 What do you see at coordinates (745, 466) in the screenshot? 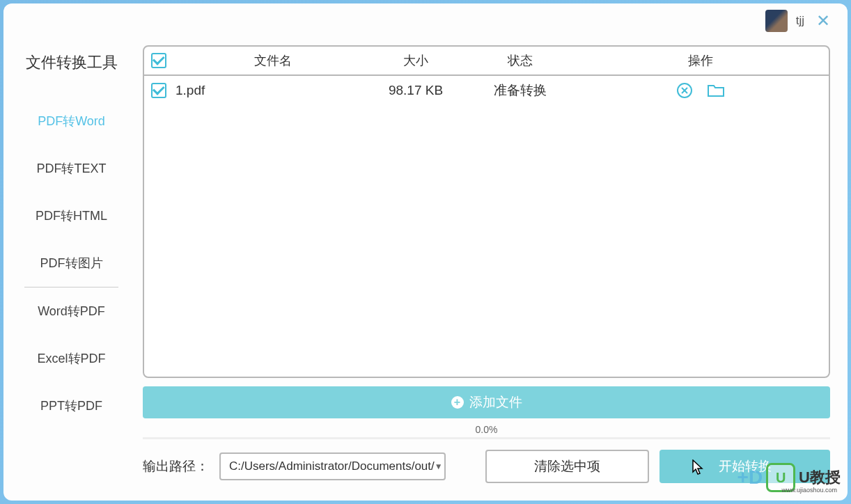
I see `start-convert-button: 开始转换` at bounding box center [745, 466].